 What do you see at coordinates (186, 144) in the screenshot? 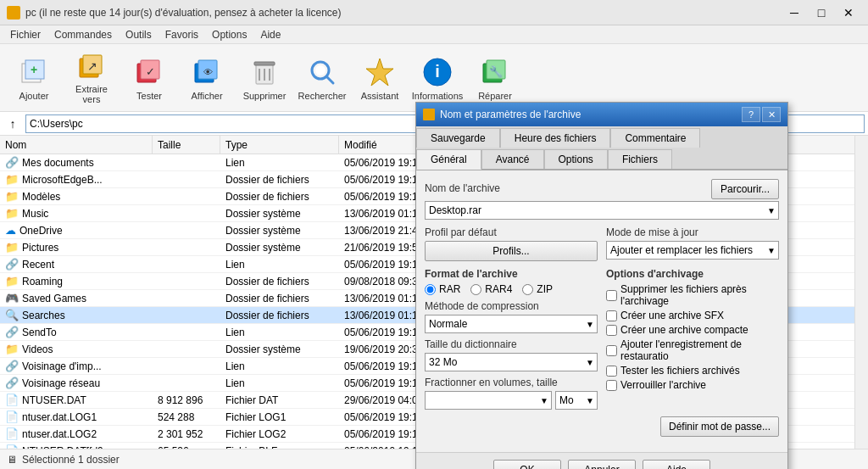
I see `col-taille: Taille` at bounding box center [186, 144].